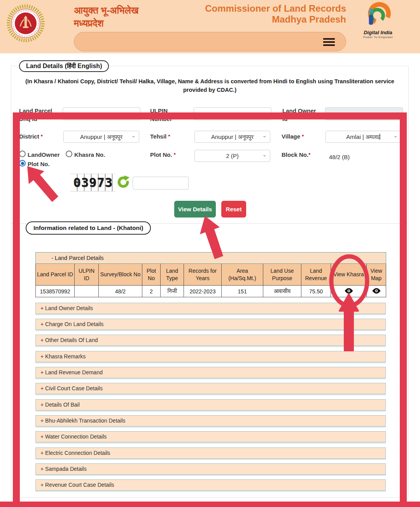  What do you see at coordinates (376, 291) in the screenshot?
I see `view-map-eye-icon` at bounding box center [376, 291].